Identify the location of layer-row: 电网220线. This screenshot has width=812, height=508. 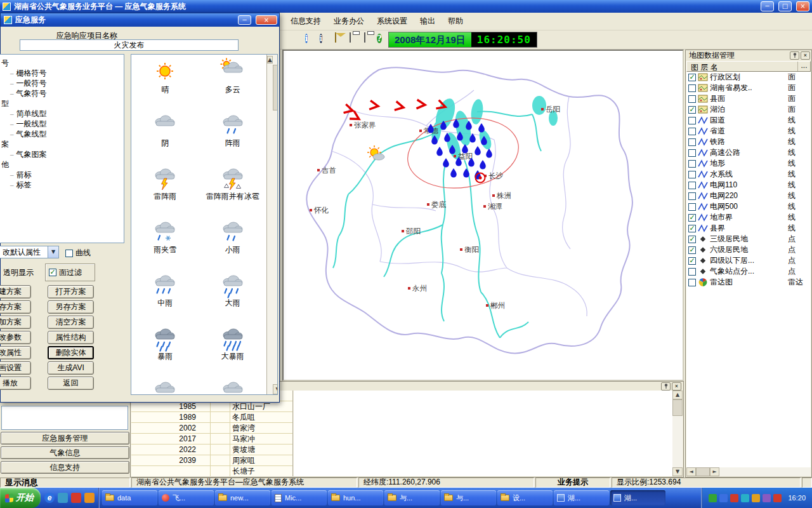
(749, 196).